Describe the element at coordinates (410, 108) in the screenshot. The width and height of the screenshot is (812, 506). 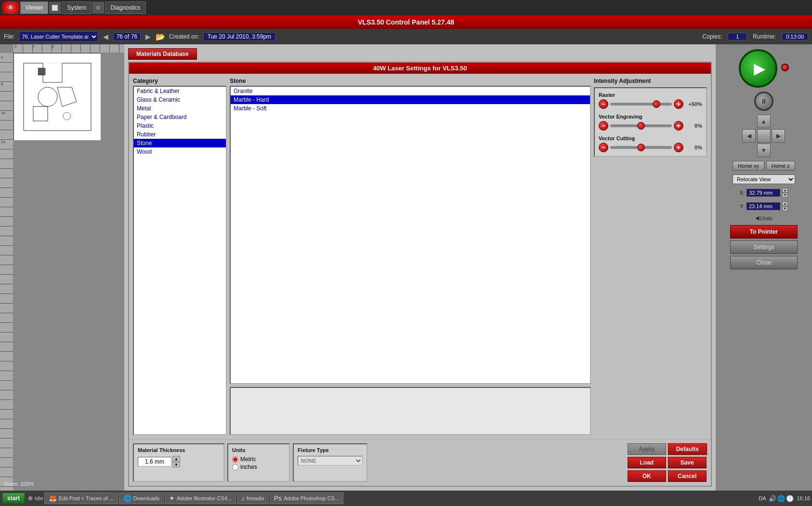
I see `subcat-item-marble-soft: Marble - Soft` at that location.